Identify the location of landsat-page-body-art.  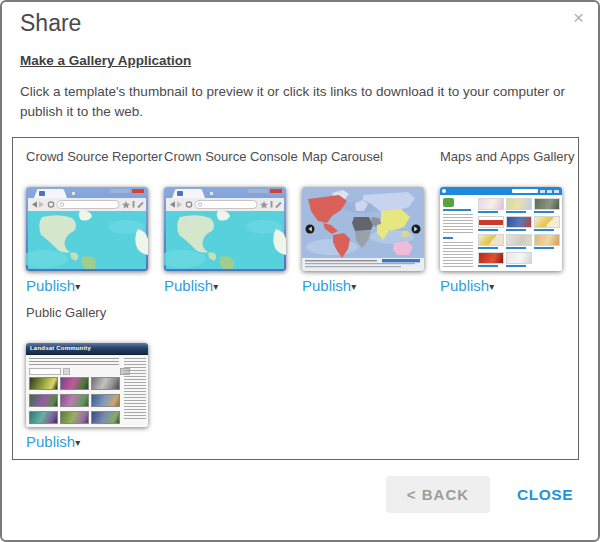
(87, 390).